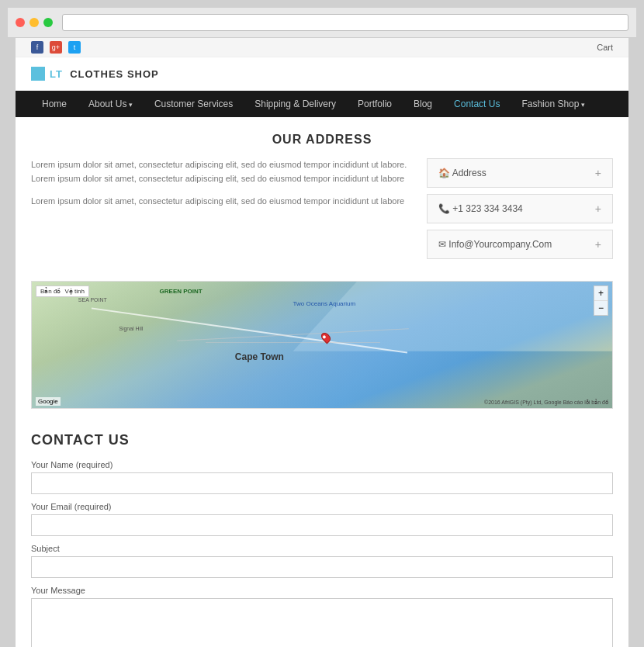  I want to click on message-textarea, so click(322, 622).